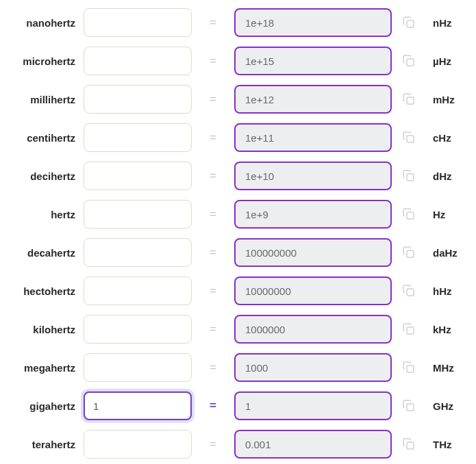 The image size is (476, 464). I want to click on unit-row: kilohertz=kHz, so click(238, 329).